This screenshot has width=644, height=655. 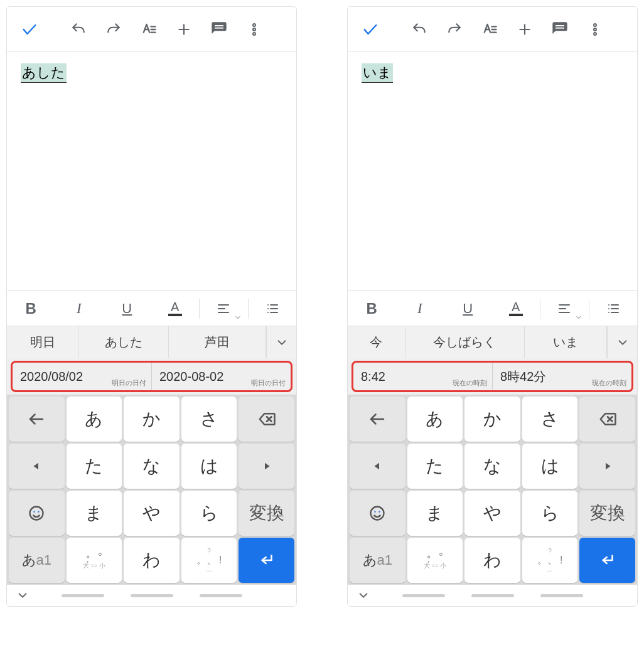 What do you see at coordinates (124, 343) in the screenshot?
I see `candidate-1: あした` at bounding box center [124, 343].